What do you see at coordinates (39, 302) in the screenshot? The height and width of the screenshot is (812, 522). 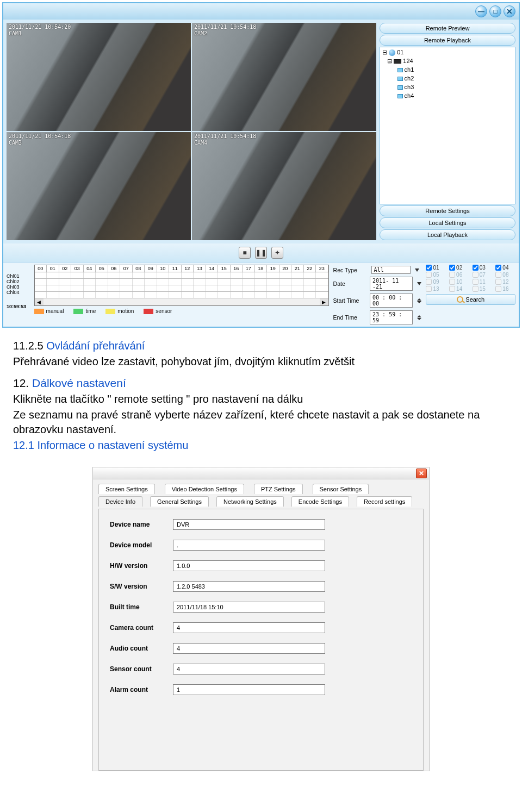 I see `scroll-left-icon: ◀` at bounding box center [39, 302].